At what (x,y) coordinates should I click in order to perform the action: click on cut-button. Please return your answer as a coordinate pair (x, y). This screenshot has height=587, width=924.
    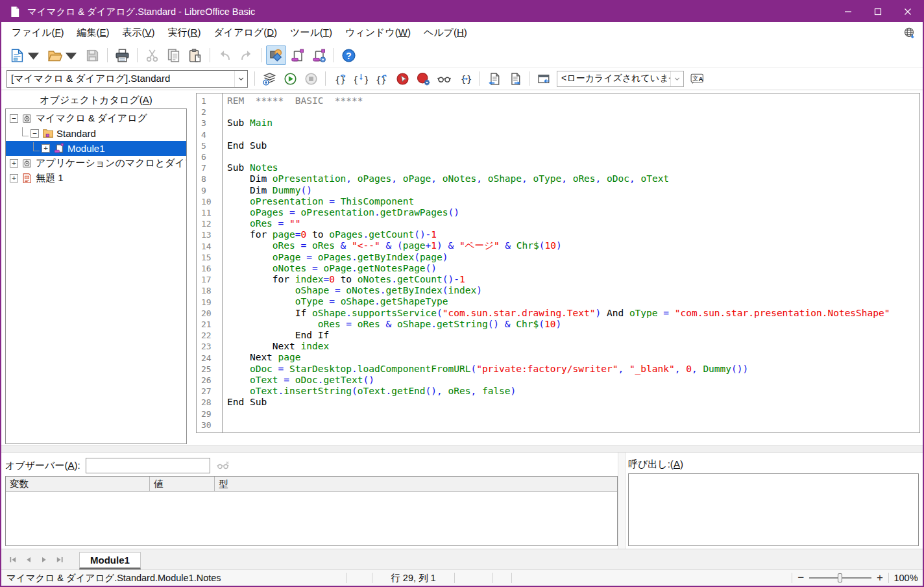
    Looking at the image, I should click on (152, 55).